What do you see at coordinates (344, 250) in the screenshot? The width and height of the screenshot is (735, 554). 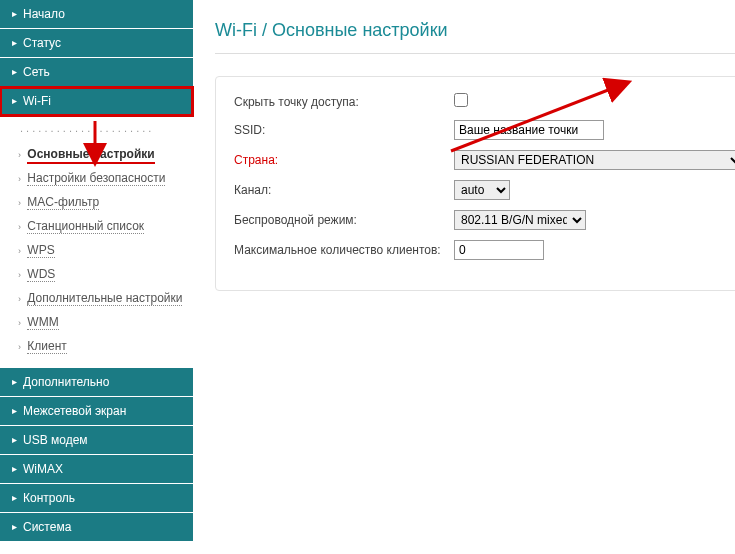 I see `label-max-clients: Максимальное количество клиентов:` at bounding box center [344, 250].